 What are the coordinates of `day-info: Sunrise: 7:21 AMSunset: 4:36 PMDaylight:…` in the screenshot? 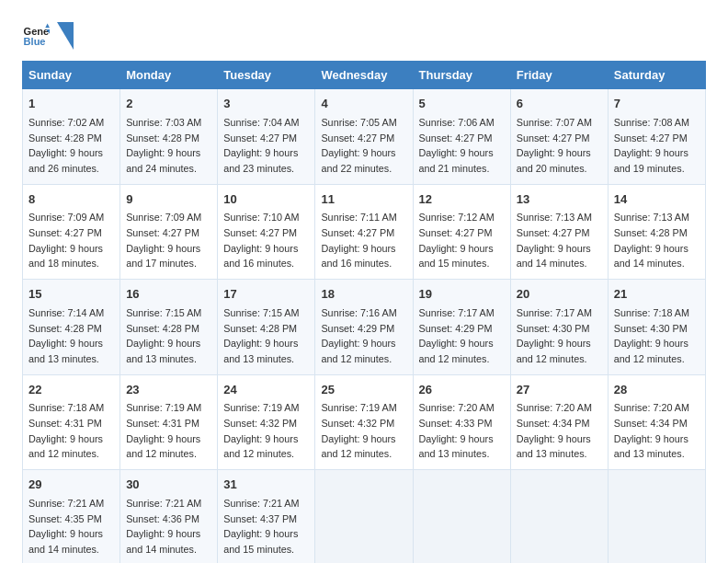 It's located at (164, 526).